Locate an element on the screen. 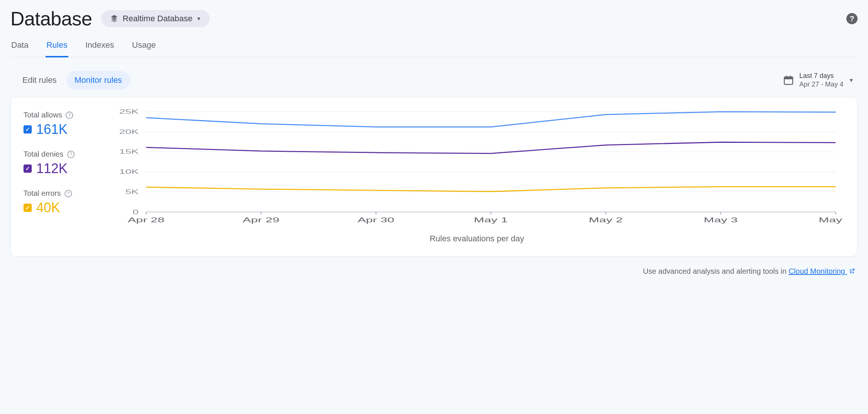 The width and height of the screenshot is (868, 414). footer-text: Use advanced analysis and alerting tools… is located at coordinates (716, 271).